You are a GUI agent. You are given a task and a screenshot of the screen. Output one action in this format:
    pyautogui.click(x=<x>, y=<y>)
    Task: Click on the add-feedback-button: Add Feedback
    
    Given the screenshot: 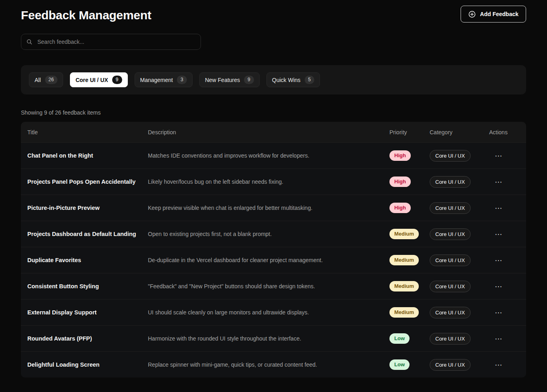 What is the action you would take?
    pyautogui.click(x=494, y=14)
    